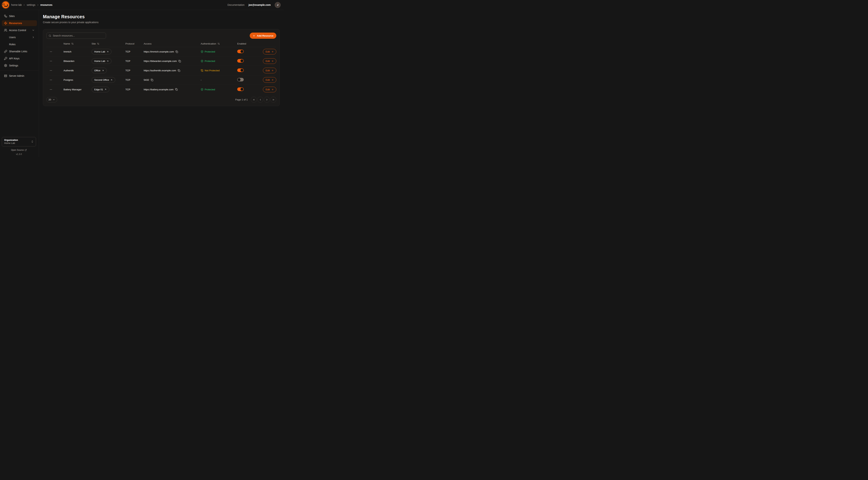  What do you see at coordinates (260, 100) in the screenshot?
I see `previous-page-button` at bounding box center [260, 100].